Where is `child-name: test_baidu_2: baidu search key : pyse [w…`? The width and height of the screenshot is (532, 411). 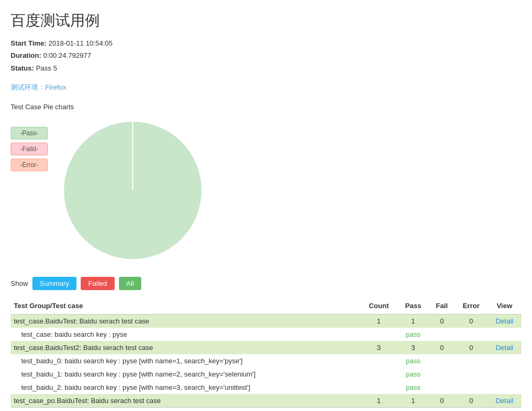
child-name: test_baidu_2: baidu search key : pyse [w… is located at coordinates (186, 387).